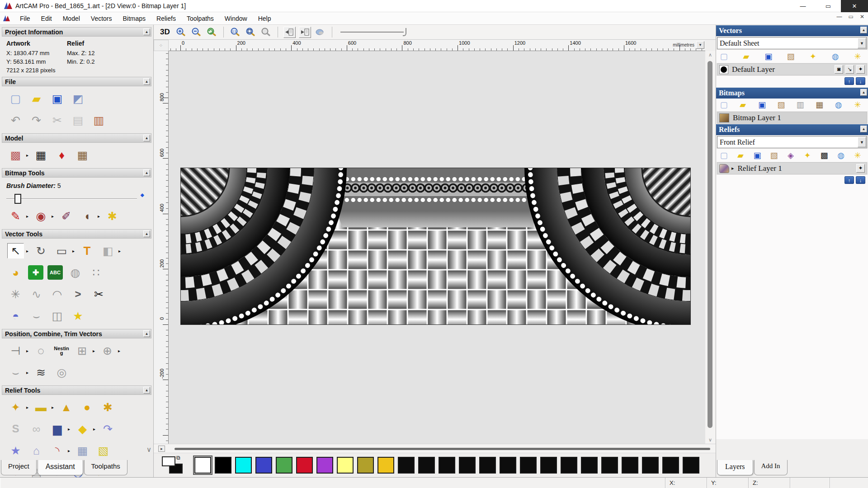 The width and height of the screenshot is (868, 488). Describe the element at coordinates (106, 468) in the screenshot. I see `tab-toolpaths: Toolpaths` at that location.